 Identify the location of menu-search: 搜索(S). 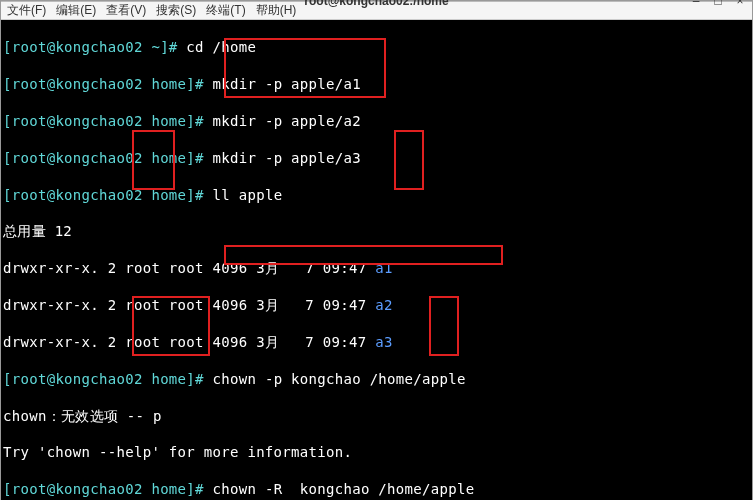
(176, 10).